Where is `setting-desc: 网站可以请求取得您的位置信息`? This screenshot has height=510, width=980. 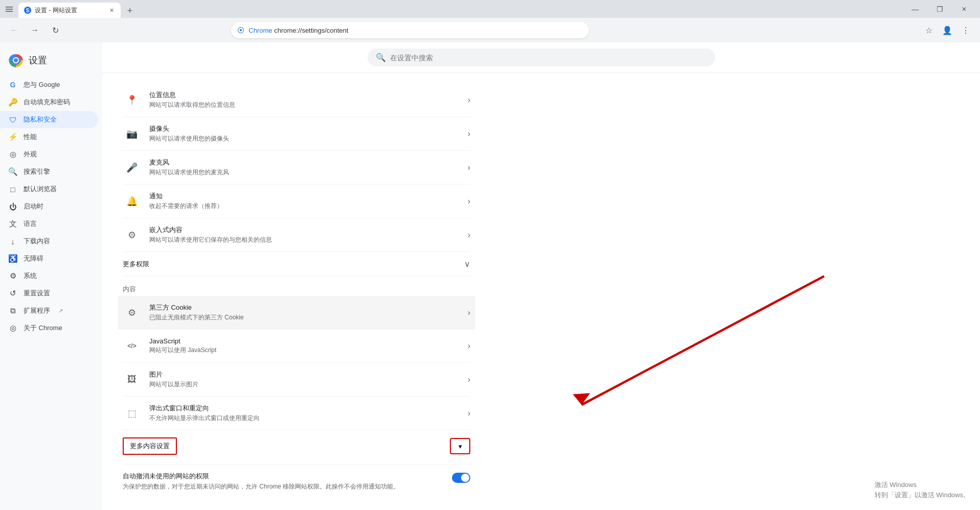
setting-desc: 网站可以请求取得您的位置信息 is located at coordinates (309, 105).